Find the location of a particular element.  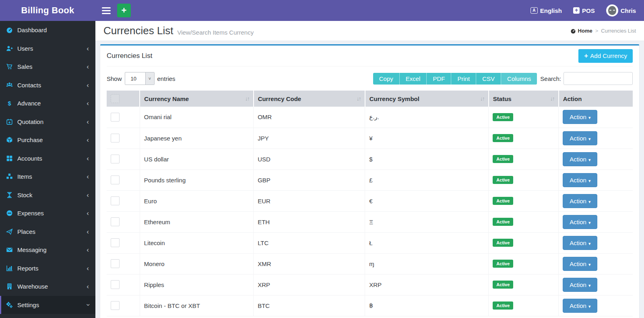

users-icon is located at coordinates (12, 85).